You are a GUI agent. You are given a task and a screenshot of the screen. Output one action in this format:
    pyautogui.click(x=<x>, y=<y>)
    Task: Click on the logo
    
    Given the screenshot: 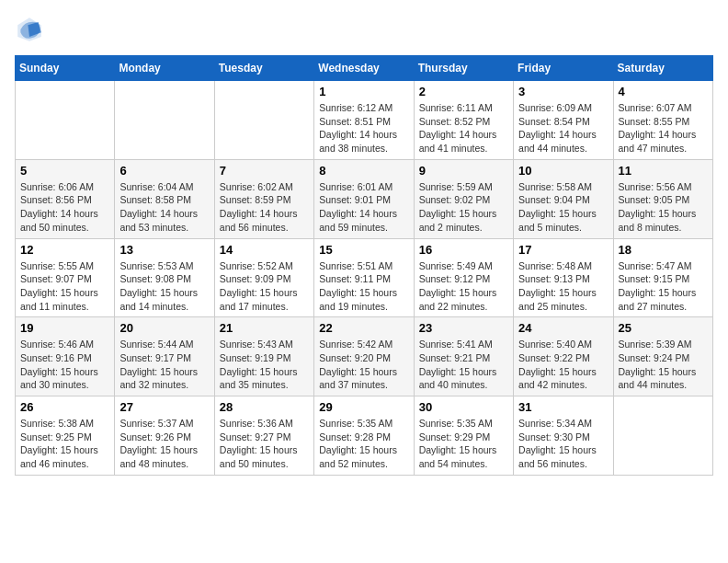 What is the action you would take?
    pyautogui.click(x=31, y=29)
    